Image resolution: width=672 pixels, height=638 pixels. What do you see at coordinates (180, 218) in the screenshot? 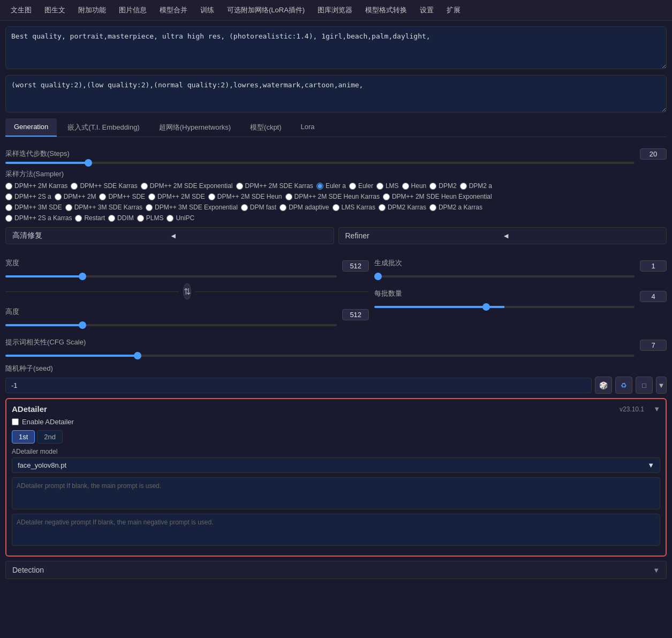
I see `sampler-unipc: UniPC` at bounding box center [180, 218].